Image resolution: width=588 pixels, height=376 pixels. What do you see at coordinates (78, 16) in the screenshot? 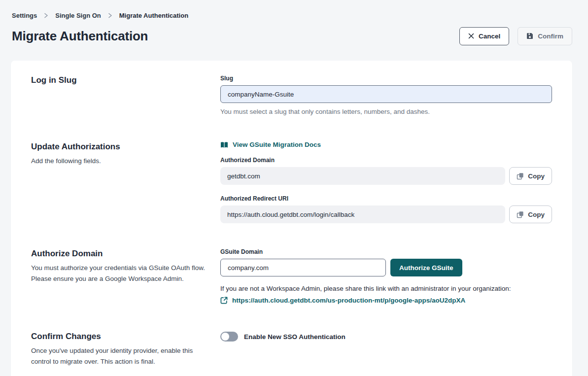
I see `breadcrumb-single-sign-on: Single Sign On` at bounding box center [78, 16].